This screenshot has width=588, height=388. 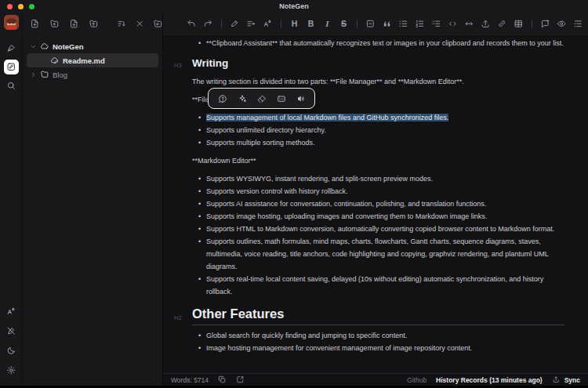 What do you see at coordinates (378, 335) in the screenshot?
I see `doc-bullet-item: •Global search for quickly finding and j…` at bounding box center [378, 335].